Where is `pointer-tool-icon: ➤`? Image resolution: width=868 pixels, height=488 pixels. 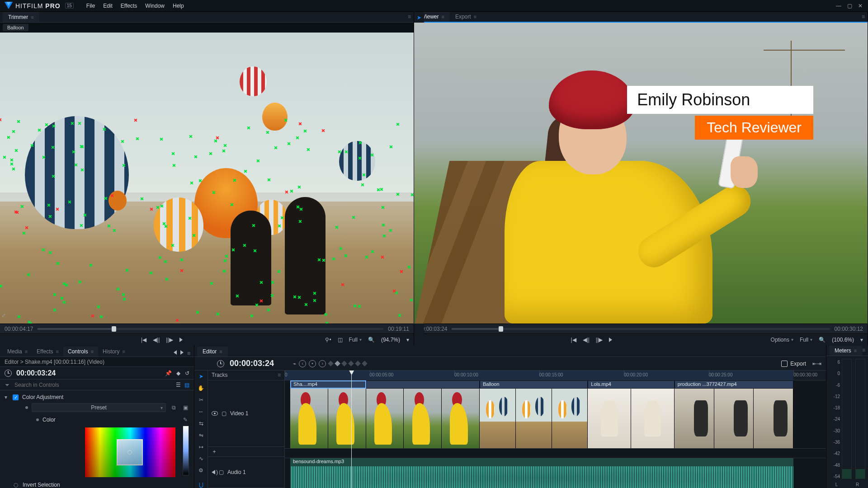
pointer-tool-icon: ➤ is located at coordinates (201, 376).